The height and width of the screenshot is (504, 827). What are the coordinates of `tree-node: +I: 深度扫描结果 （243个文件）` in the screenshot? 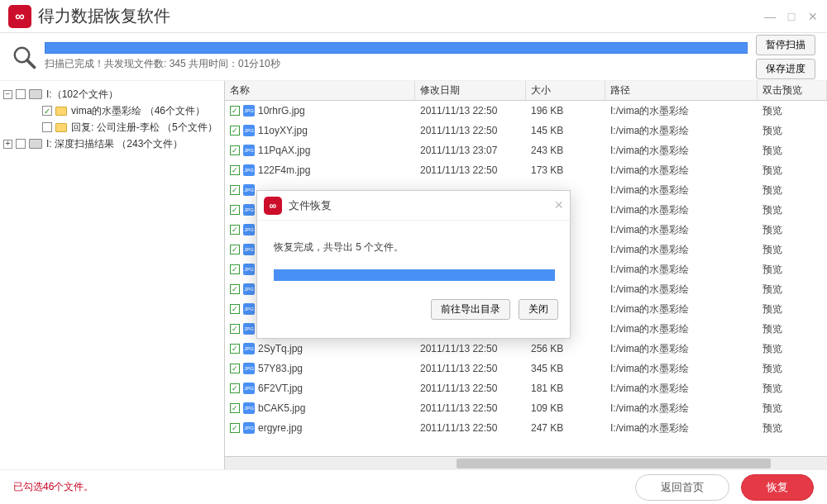 It's located at (112, 144).